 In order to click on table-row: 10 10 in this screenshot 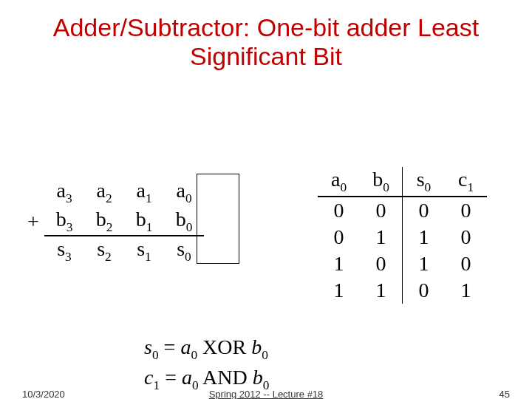, I will do `click(402, 264)`.